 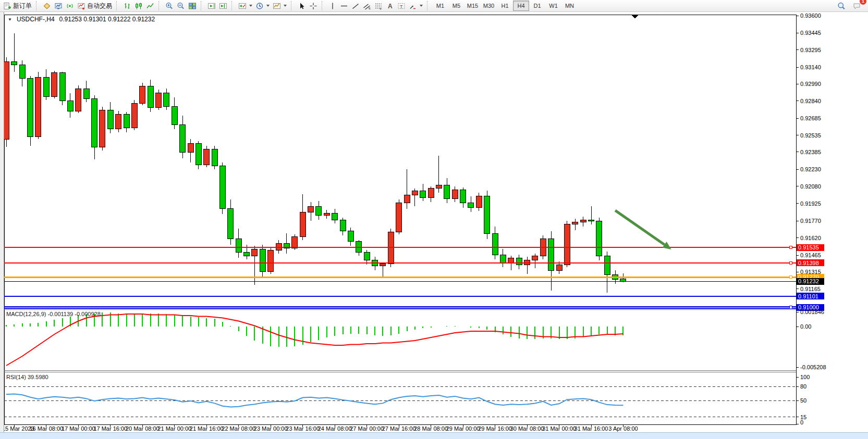 I want to click on rsi-axis-label: 100, so click(x=805, y=377).